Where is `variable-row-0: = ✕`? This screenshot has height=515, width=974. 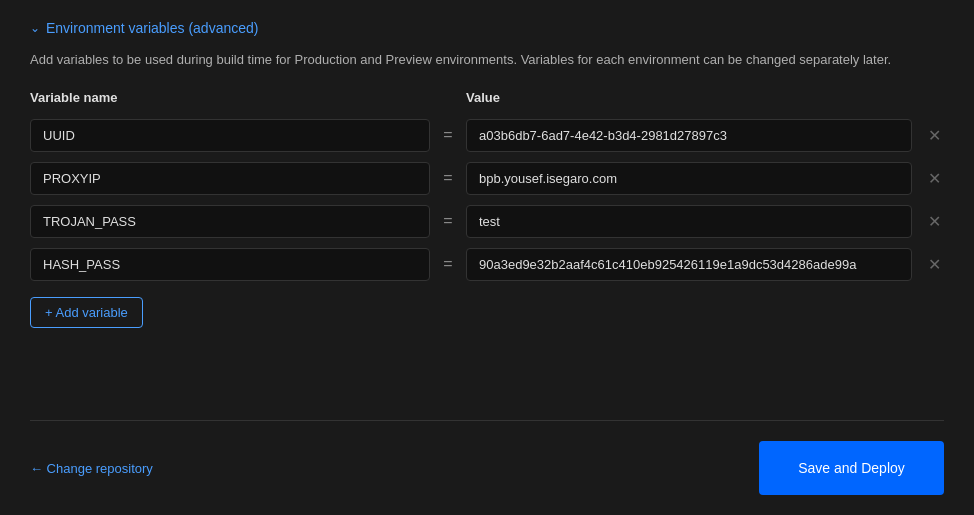
variable-row-0: = ✕ is located at coordinates (487, 136).